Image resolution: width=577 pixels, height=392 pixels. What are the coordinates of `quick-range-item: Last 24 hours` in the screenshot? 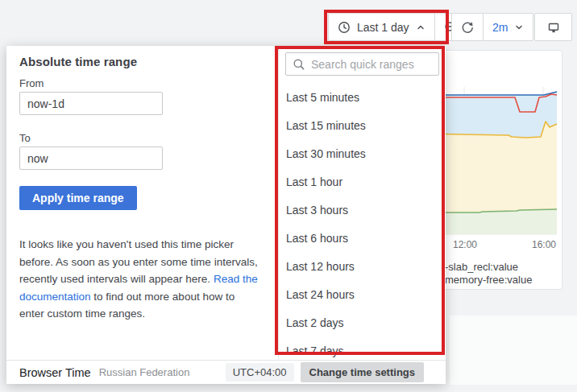 It's located at (363, 295).